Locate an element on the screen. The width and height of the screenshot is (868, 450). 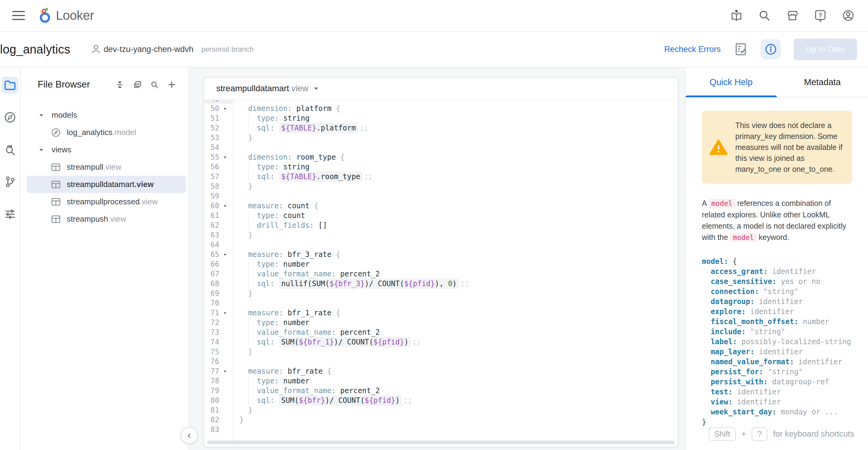
code-line-66: 66 type: number is located at coordinates (441, 264).